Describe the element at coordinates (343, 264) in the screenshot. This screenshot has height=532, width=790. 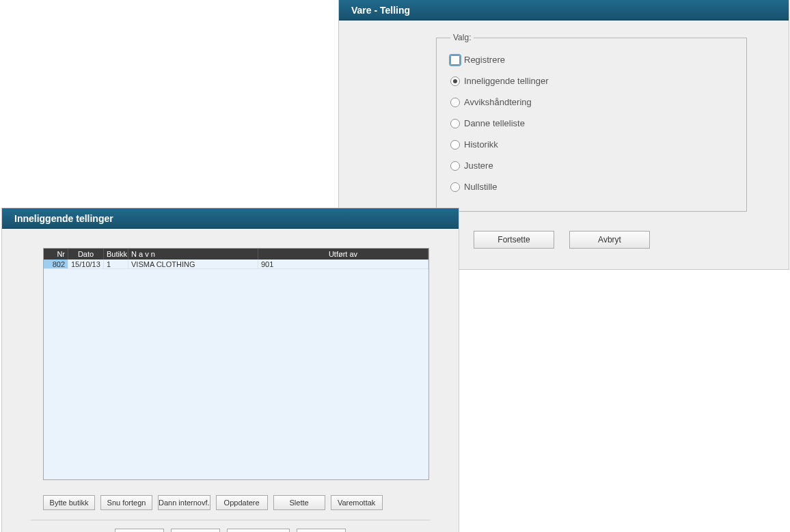
I see `cell-utfort: 901` at that location.